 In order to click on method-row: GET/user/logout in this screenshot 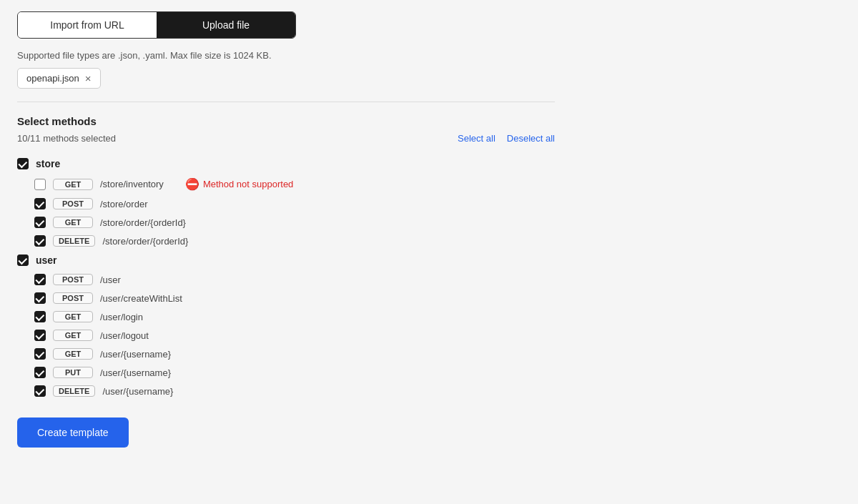, I will do `click(286, 335)`.